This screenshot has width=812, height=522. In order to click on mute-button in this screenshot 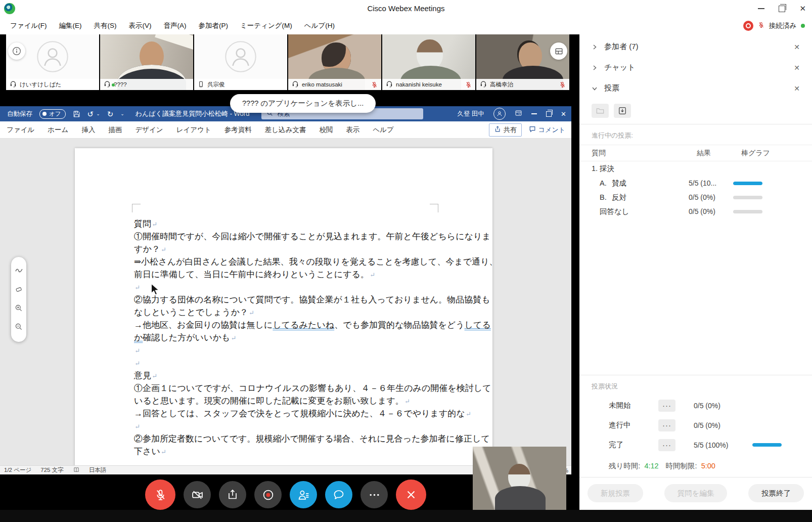, I will do `click(160, 495)`.